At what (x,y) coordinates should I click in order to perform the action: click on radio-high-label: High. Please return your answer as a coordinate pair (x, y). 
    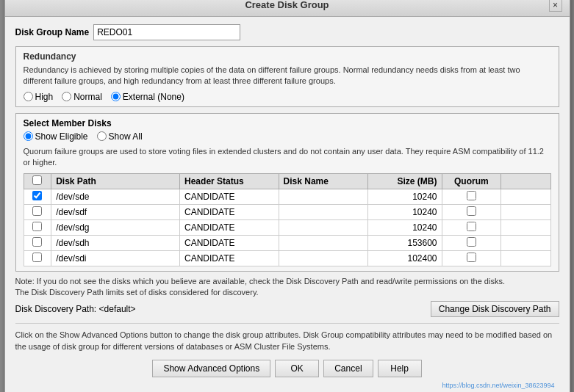
    Looking at the image, I should click on (44, 97).